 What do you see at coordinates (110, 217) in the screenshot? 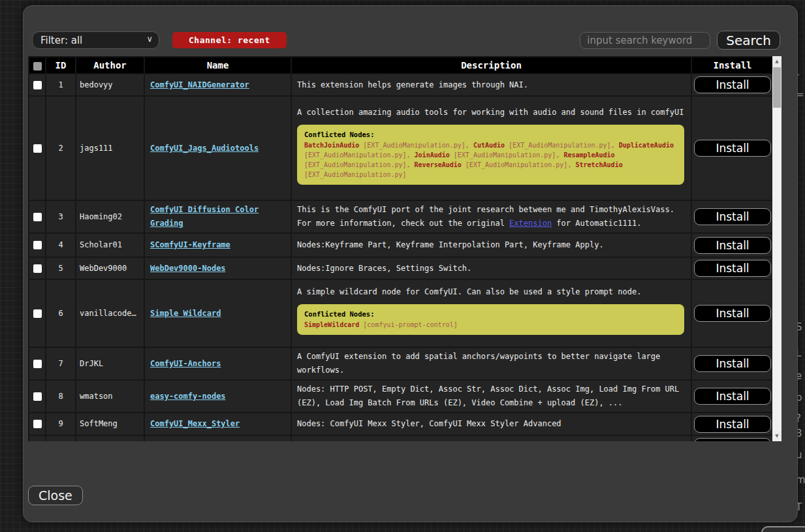
I see `cell-author: Haoming02` at bounding box center [110, 217].